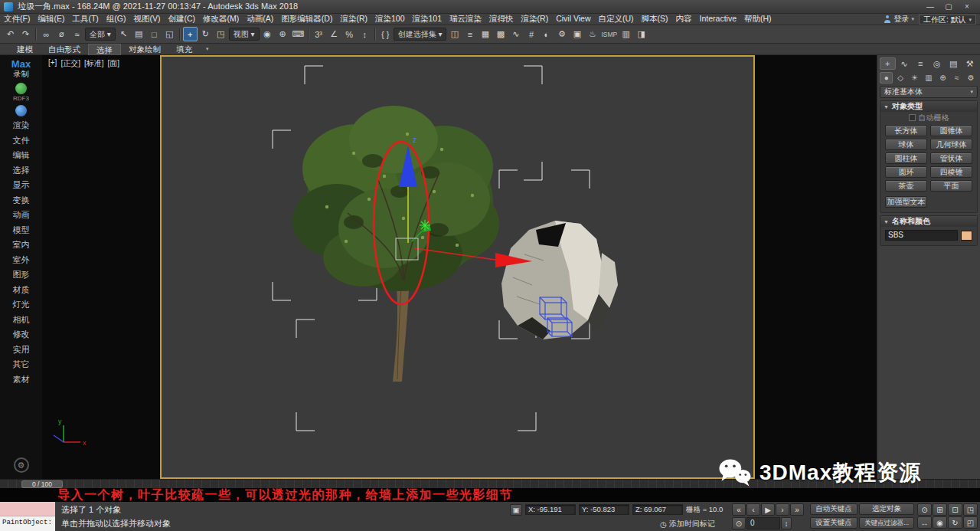  Describe the element at coordinates (61, 34) in the screenshot. I see `unlink-selection-icon: ⌀` at that location.